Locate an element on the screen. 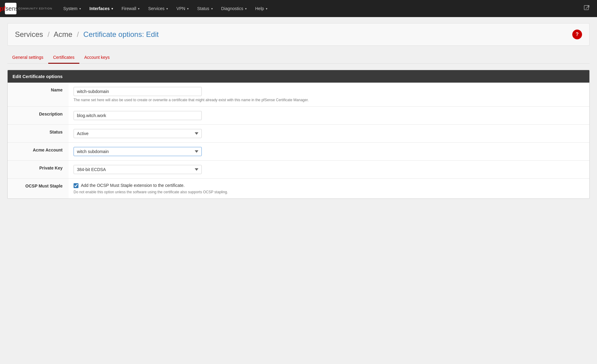 The height and width of the screenshot is (364, 597). panel-title: Edit Certificate options is located at coordinates (38, 76).